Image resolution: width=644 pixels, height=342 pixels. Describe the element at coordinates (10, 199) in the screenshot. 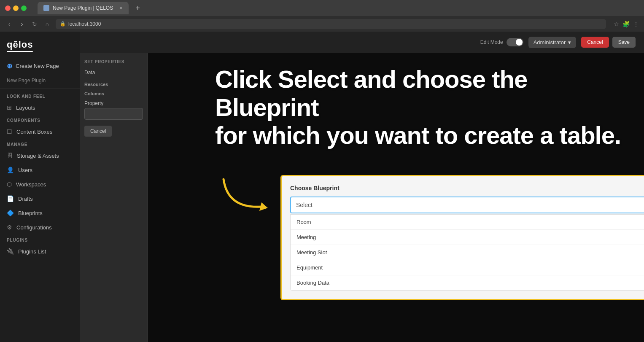

I see `drafts-icon: 📄` at that location.